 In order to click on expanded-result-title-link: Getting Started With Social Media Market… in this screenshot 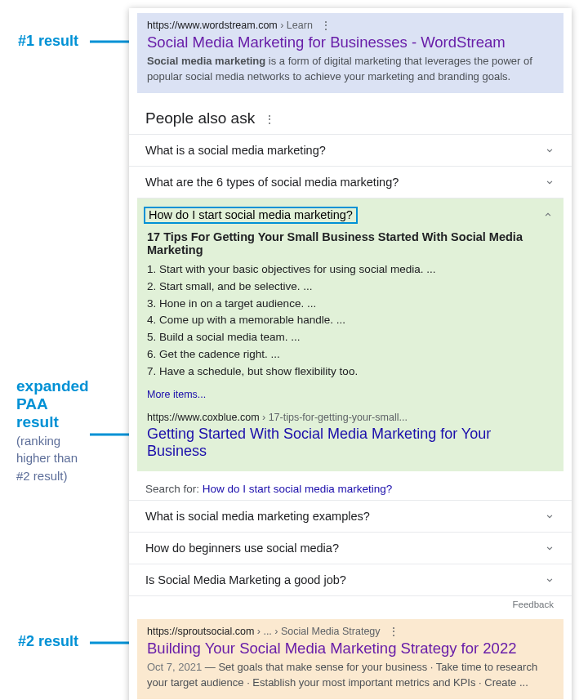, I will do `click(350, 443)`.